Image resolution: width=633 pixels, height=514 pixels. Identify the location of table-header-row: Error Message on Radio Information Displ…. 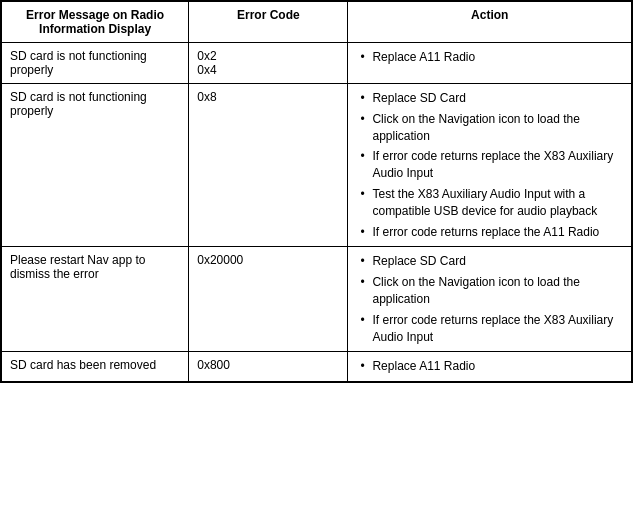
(317, 22).